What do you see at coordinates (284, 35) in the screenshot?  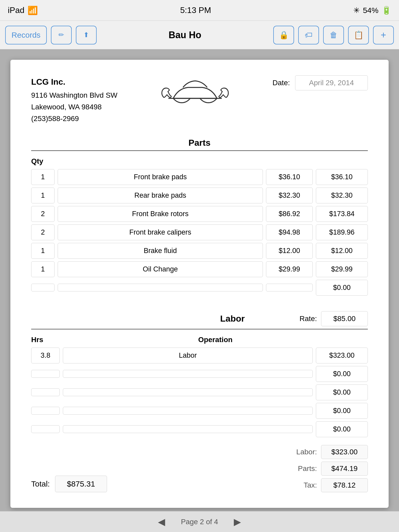 I see `lock-button: 🔒` at bounding box center [284, 35].